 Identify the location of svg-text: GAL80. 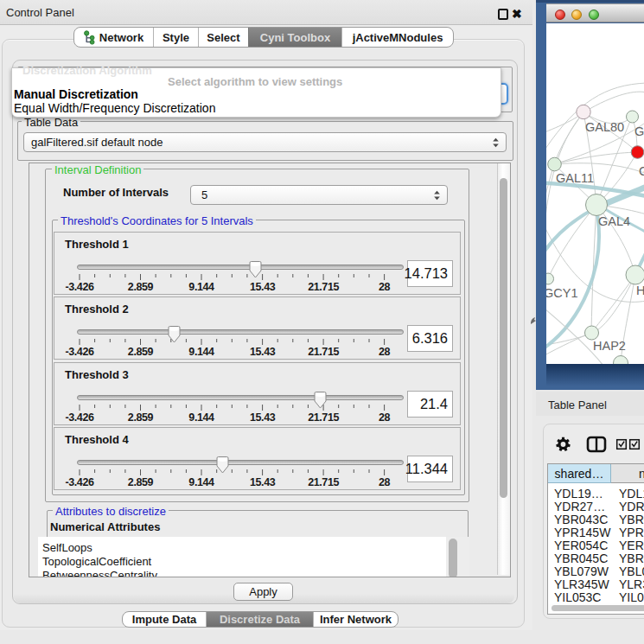
(605, 127).